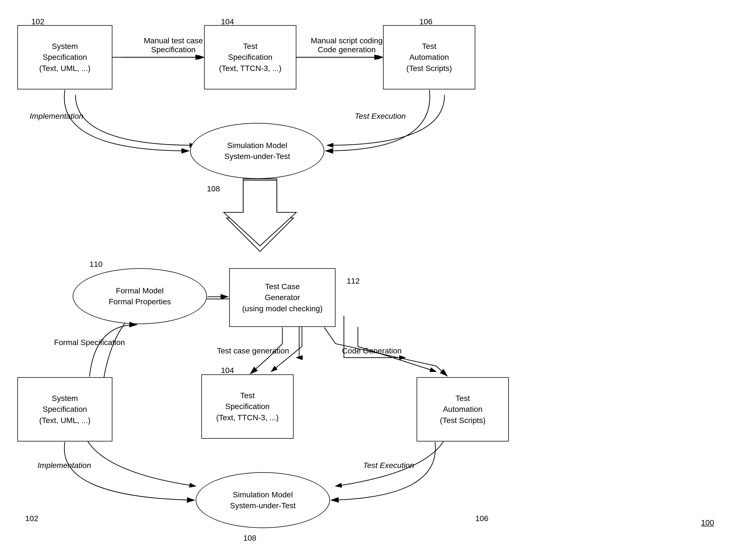 The image size is (756, 544). I want to click on label-implementation-bot: Implementation, so click(64, 466).